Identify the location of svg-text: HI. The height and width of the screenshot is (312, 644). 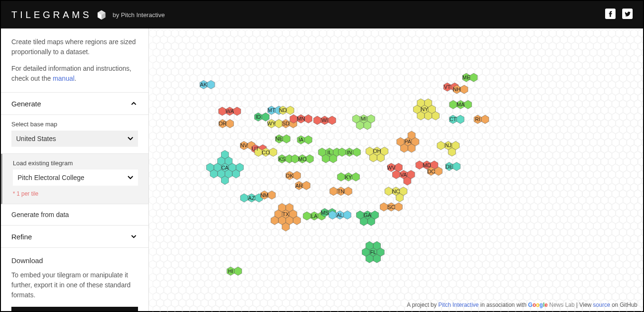
(230, 271).